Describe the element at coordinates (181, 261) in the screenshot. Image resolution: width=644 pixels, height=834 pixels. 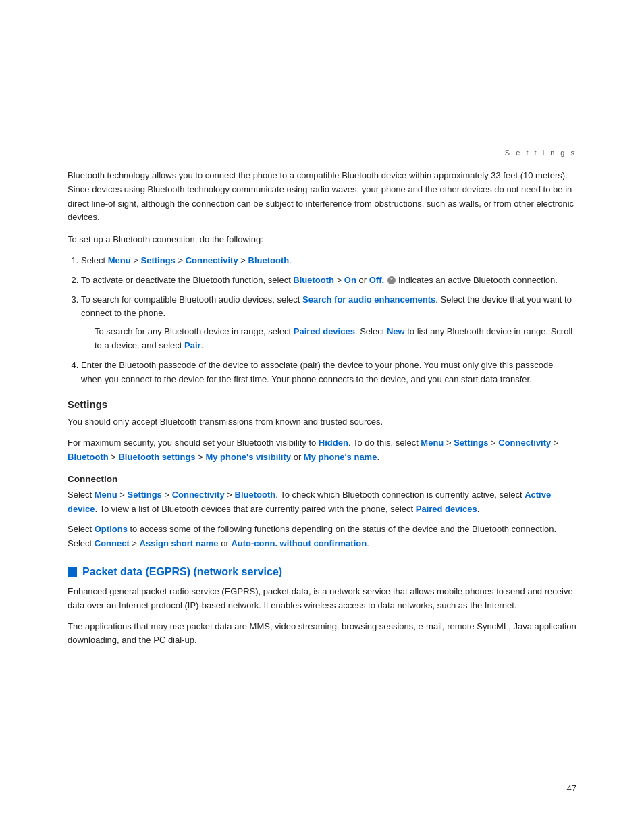
I see `step1-sep2: >` at that location.